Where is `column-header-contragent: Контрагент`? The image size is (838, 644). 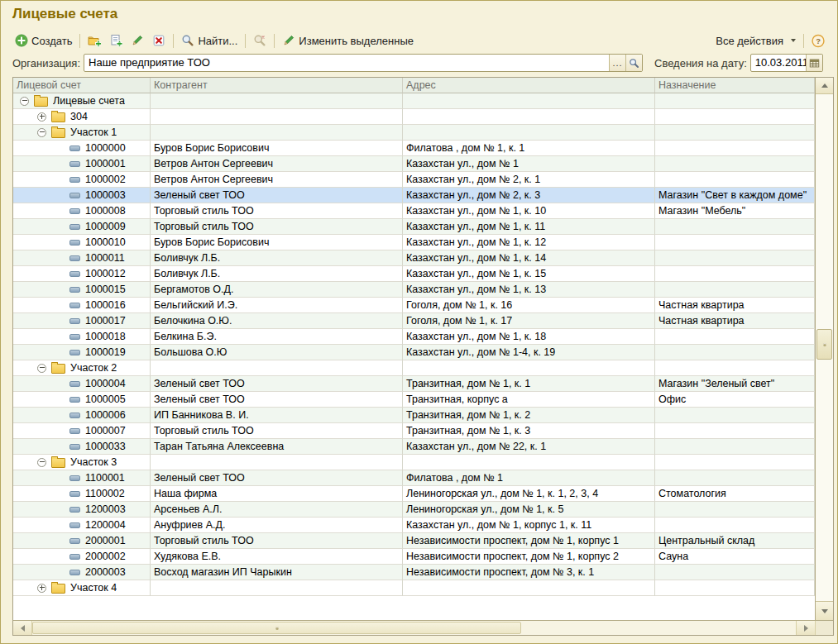
column-header-contragent: Контрагент is located at coordinates (276, 86).